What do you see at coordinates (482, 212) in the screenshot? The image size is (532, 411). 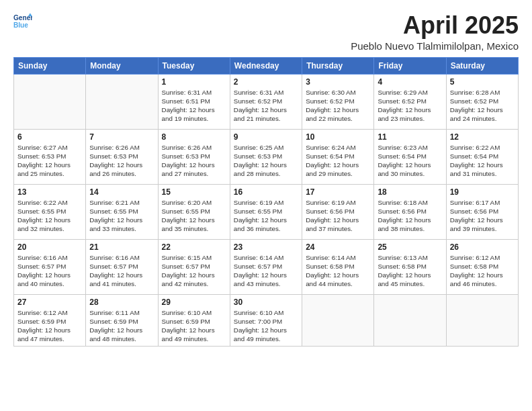 I see `calendar-cell: 19Sunrise: 6:17 AMSunset: 6:56 PMDayligh…` at bounding box center [482, 212].